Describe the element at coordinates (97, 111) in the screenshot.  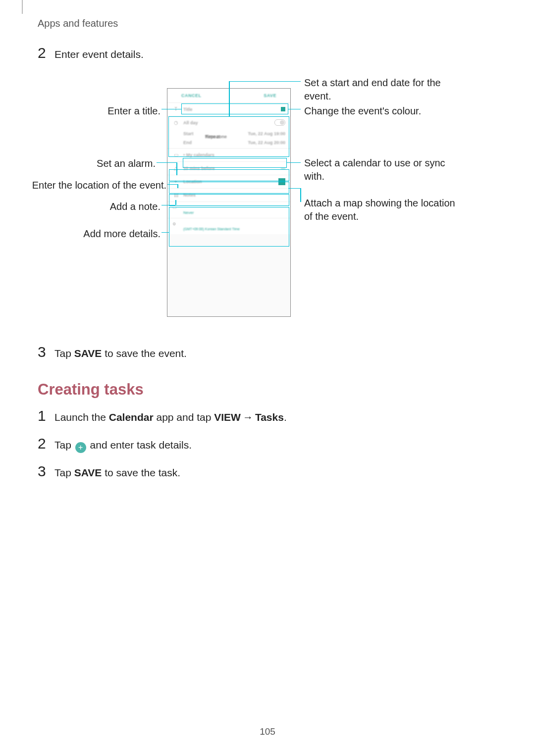
I see `callout-title: Enter a title.` at that location.